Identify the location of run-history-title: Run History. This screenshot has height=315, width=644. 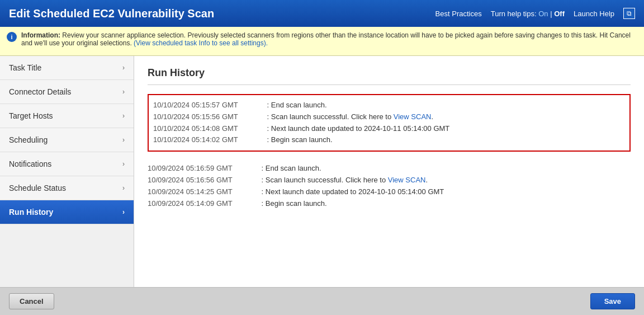
(389, 76).